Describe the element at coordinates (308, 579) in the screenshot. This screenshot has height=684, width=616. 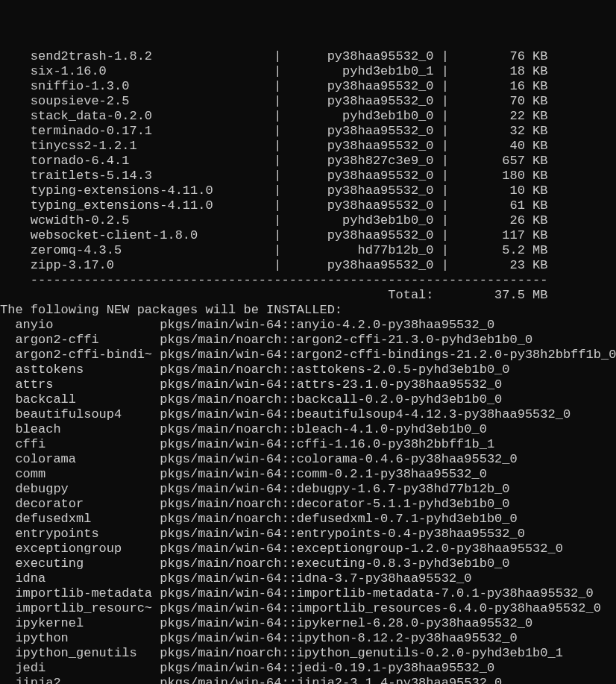
I see `install-row: idna pkgs/main/win-64::idna-3.7-py38haa9…` at that location.